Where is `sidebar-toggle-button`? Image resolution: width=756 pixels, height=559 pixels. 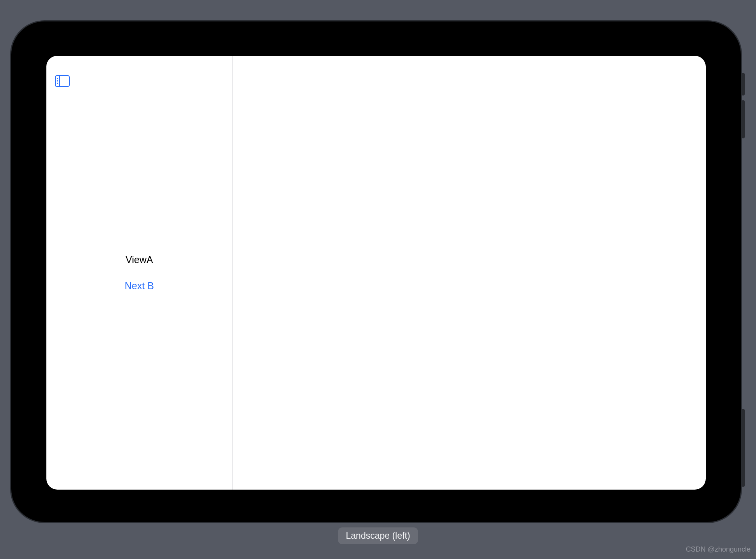 sidebar-toggle-button is located at coordinates (62, 81).